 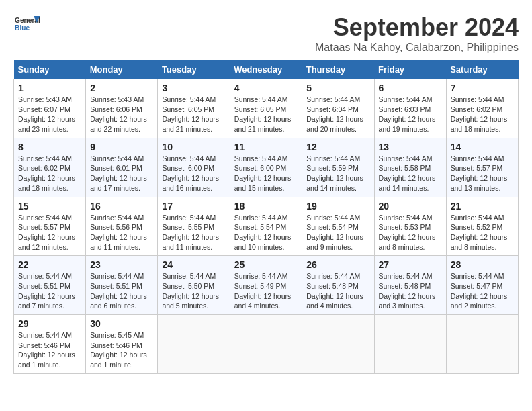 What do you see at coordinates (266, 147) in the screenshot?
I see `day-number: 11` at bounding box center [266, 147].